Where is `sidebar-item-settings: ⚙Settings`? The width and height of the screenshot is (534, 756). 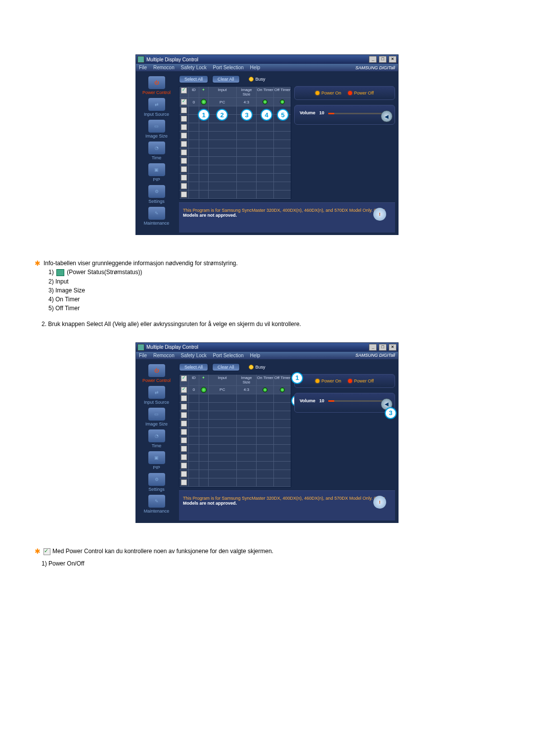
sidebar-item-settings: ⚙Settings is located at coordinates (156, 482).